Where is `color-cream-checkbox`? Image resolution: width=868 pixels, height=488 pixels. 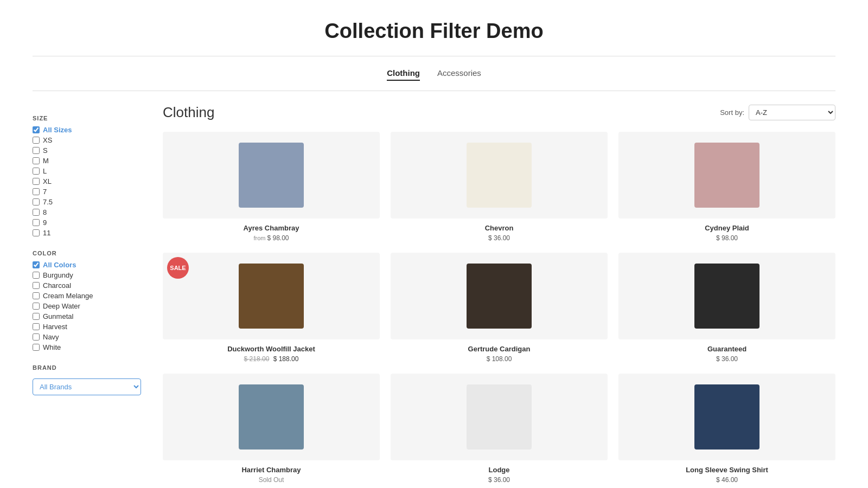 color-cream-checkbox is located at coordinates (36, 296).